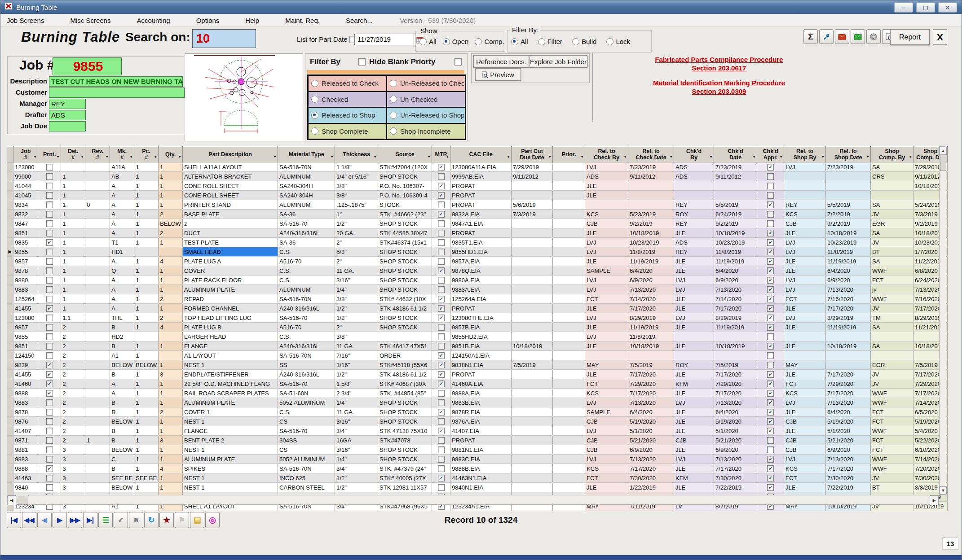 Image resolution: width=962 pixels, height=560 pixels. What do you see at coordinates (98, 450) in the screenshot?
I see `cell-rev` at bounding box center [98, 450].